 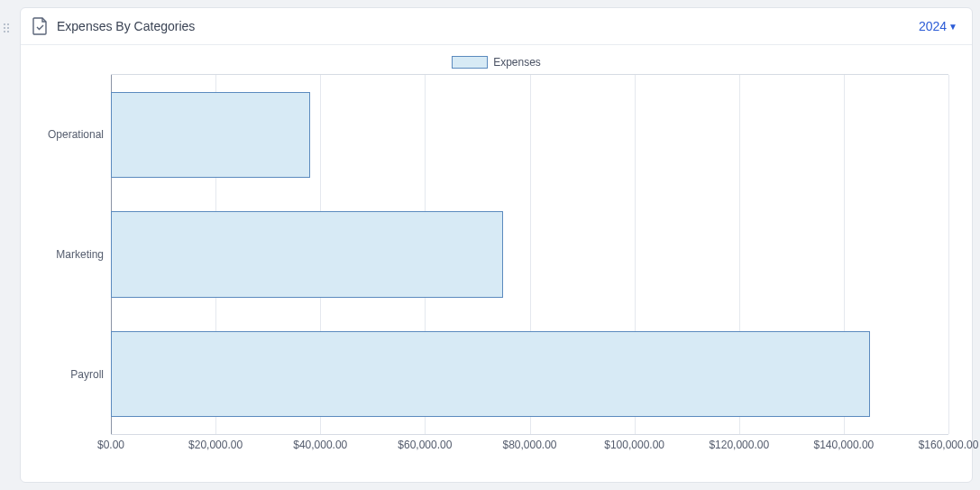 I want to click on x-axis-label: $160,000.00, so click(x=948, y=445).